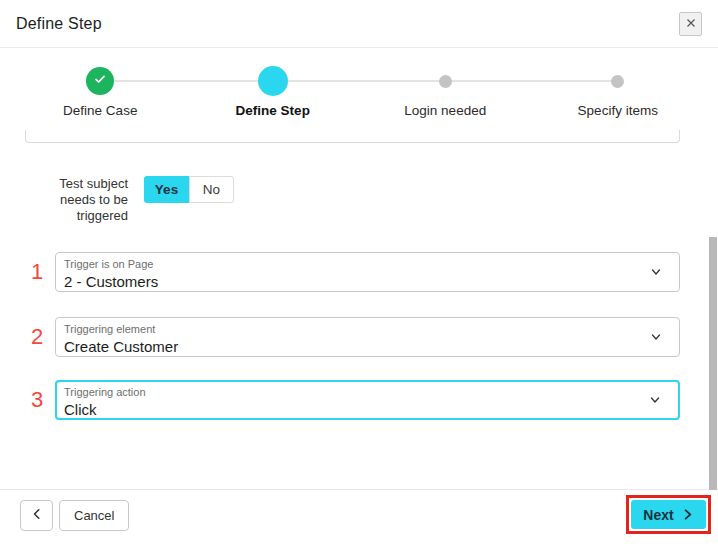  Describe the element at coordinates (352, 410) in the screenshot. I see `dropdown-value: Click` at that location.